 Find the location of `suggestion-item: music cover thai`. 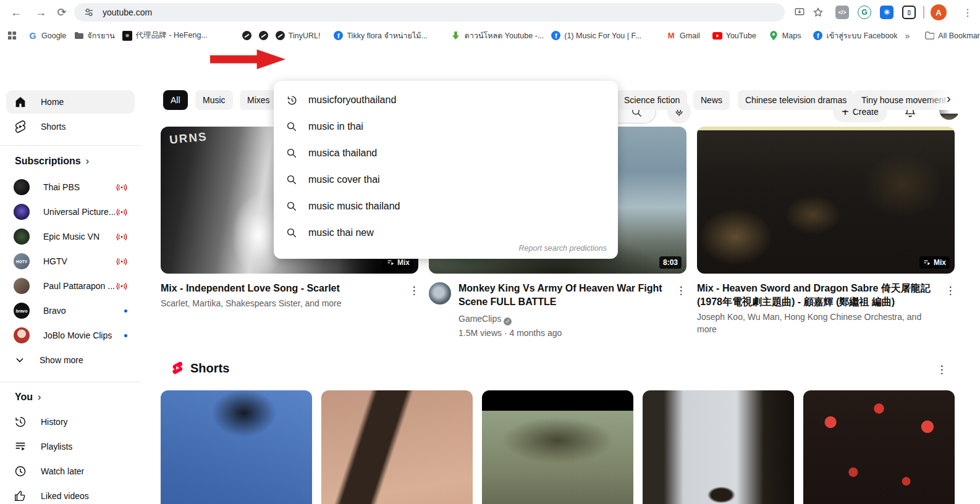

suggestion-item: music cover thai is located at coordinates (446, 180).